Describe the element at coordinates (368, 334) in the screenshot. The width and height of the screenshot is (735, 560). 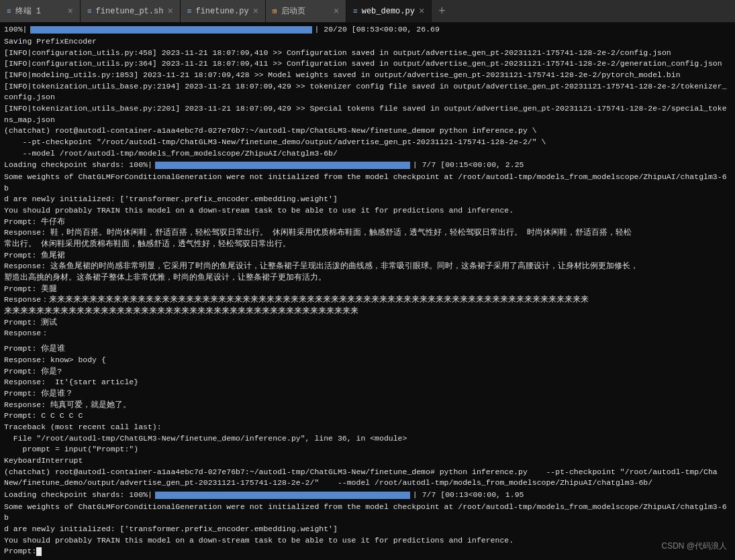
I see `terminal-line: Response：` at that location.